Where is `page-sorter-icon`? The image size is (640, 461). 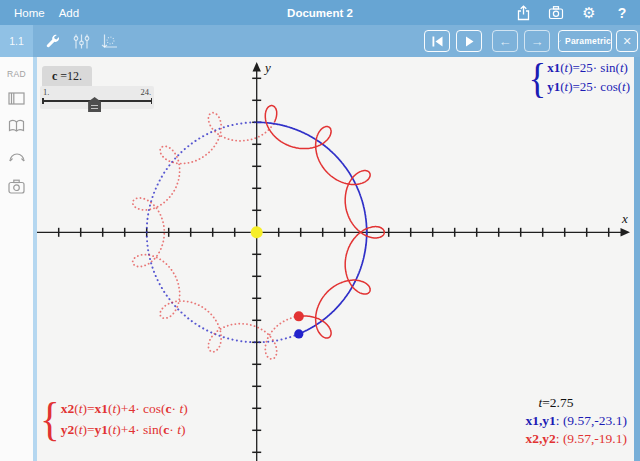 page-sorter-icon is located at coordinates (16, 100).